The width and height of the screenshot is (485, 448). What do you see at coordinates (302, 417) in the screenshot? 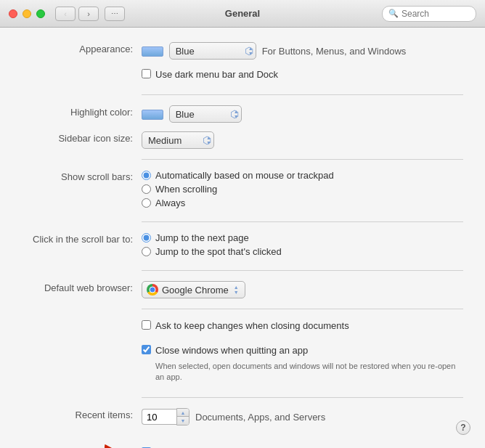
I see `recent-items-control: ▲ ▼ Documents, Apps, and Servers` at bounding box center [302, 417].